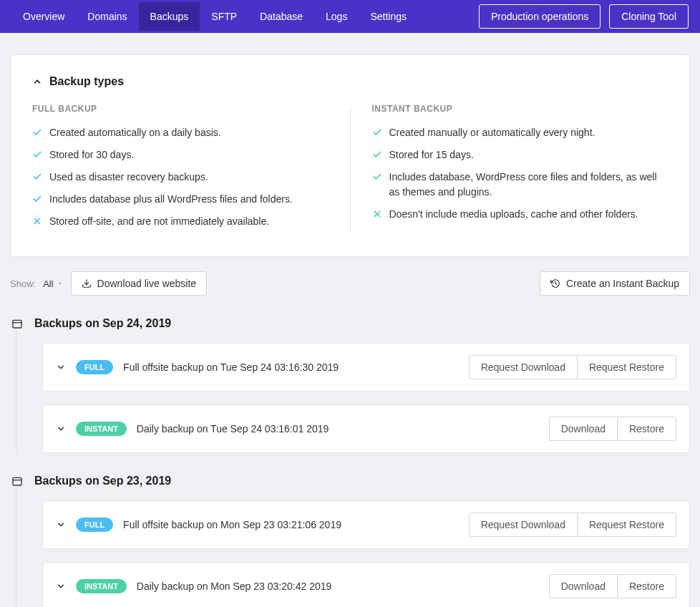 This screenshot has width=700, height=607. Describe the element at coordinates (366, 429) in the screenshot. I see `backup-row: INSTANTDaily backup on Tue Sep 24 03:16:…` at that location.